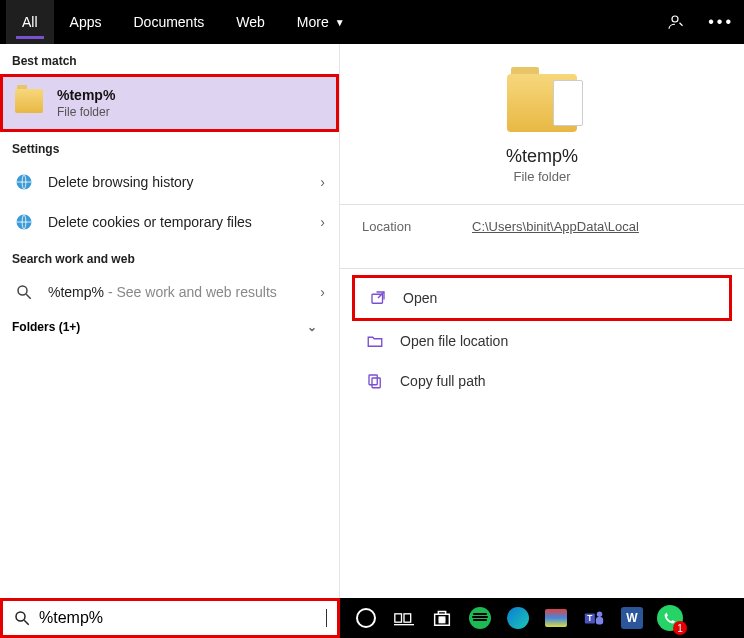 Image resolution: width=744 pixels, height=638 pixels. What do you see at coordinates (542, 381) in the screenshot?
I see `action-copy-full-path: Copy full path` at bounding box center [542, 381].